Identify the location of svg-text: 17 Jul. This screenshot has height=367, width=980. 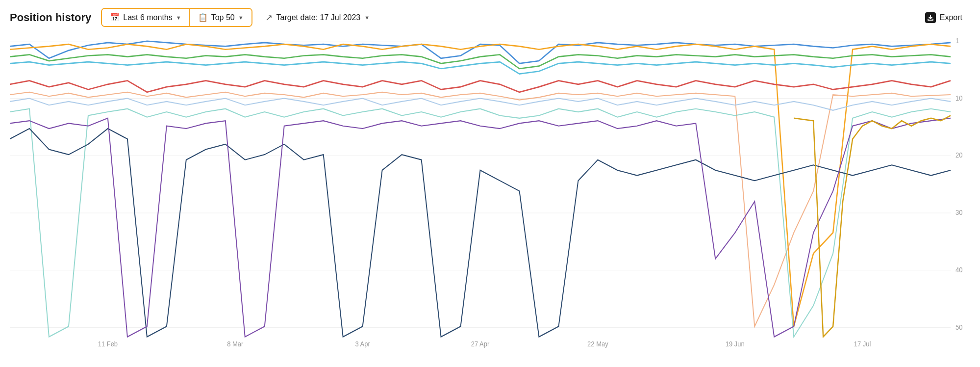
(863, 343).